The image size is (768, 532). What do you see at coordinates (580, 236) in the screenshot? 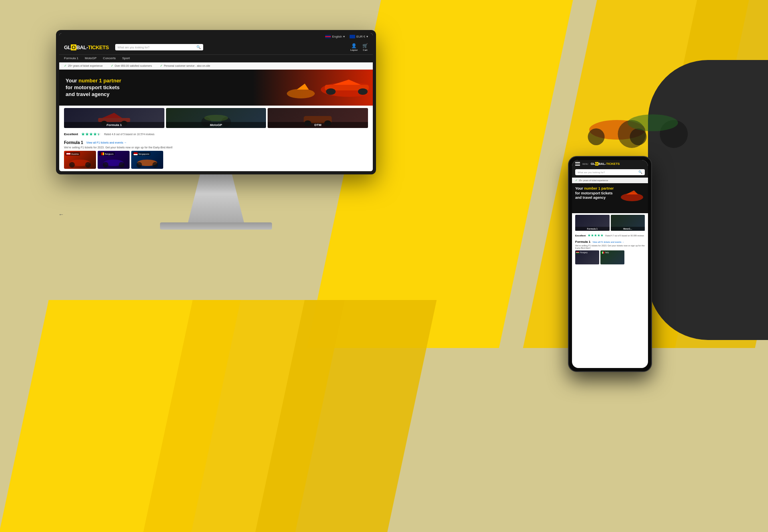
I see `phone-excellent-label: Excellent` at bounding box center [580, 236].